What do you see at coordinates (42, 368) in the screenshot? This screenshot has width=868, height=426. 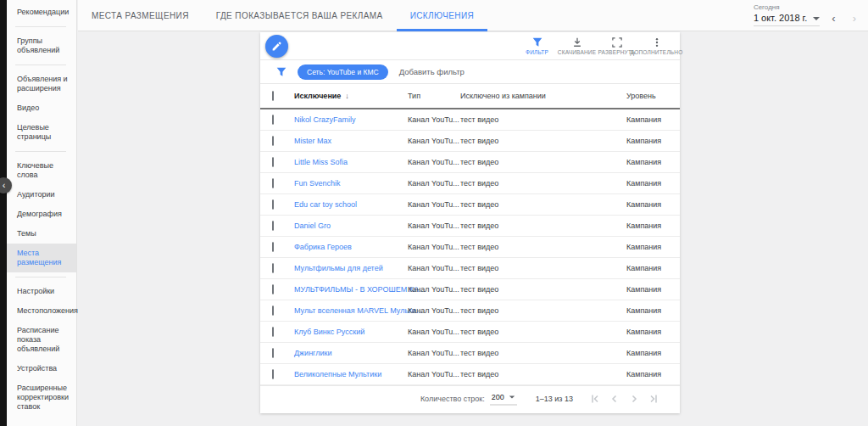 I see `sidebar-item: Устройства` at bounding box center [42, 368].